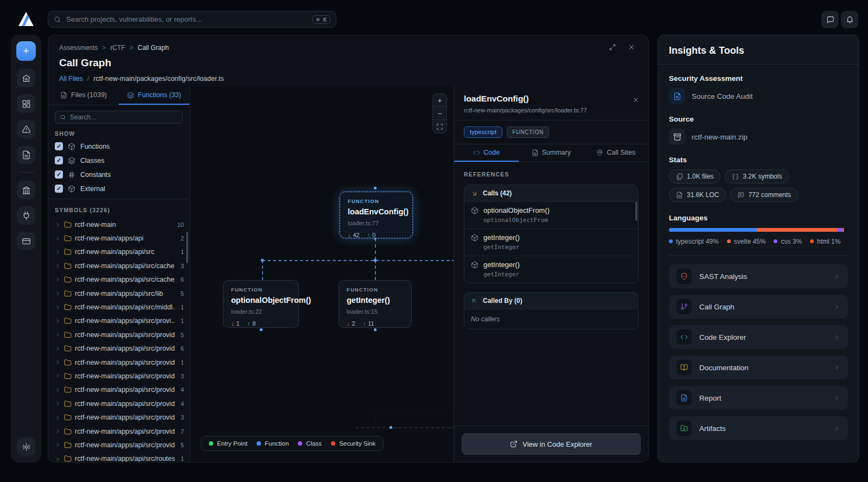 This screenshot has height=482, width=868. Describe the element at coordinates (26, 129) in the screenshot. I see `rail-vulnerabilities-button` at that location.